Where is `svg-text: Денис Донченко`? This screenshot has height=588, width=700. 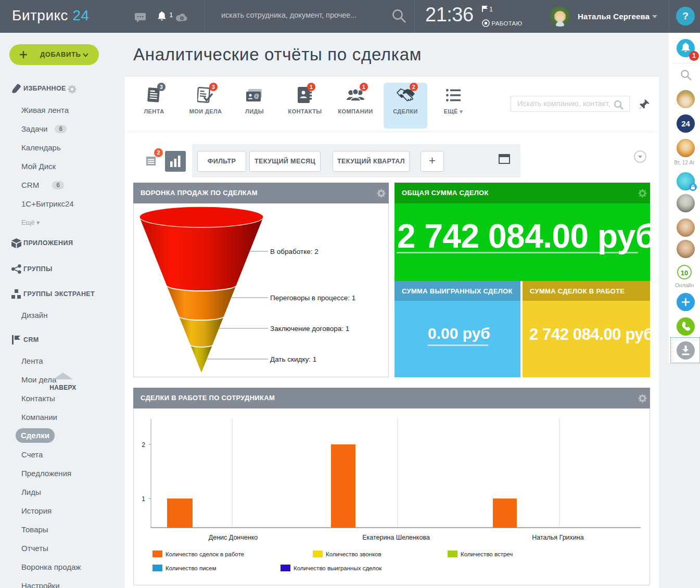
svg-text: Денис Донченко is located at coordinates (233, 538).